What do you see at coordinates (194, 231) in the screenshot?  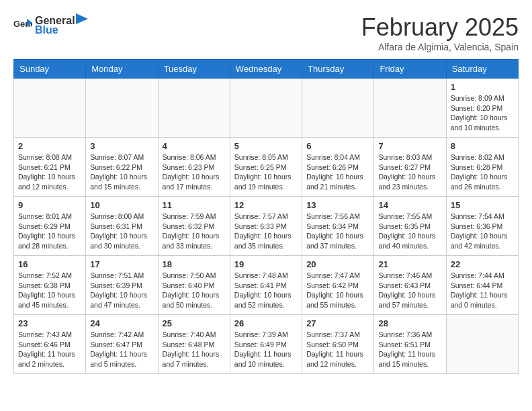 I see `day-info: Sunrise: 7:59 AMSunset: 6:32 PMDaylight:…` at bounding box center [194, 231].